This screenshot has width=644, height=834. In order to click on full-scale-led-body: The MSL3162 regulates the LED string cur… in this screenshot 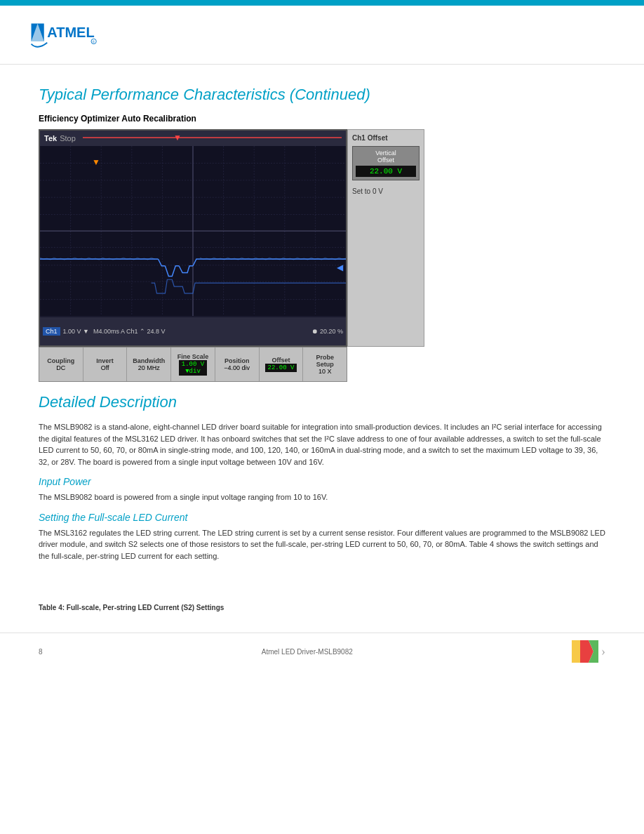, I will do `click(322, 545)`.